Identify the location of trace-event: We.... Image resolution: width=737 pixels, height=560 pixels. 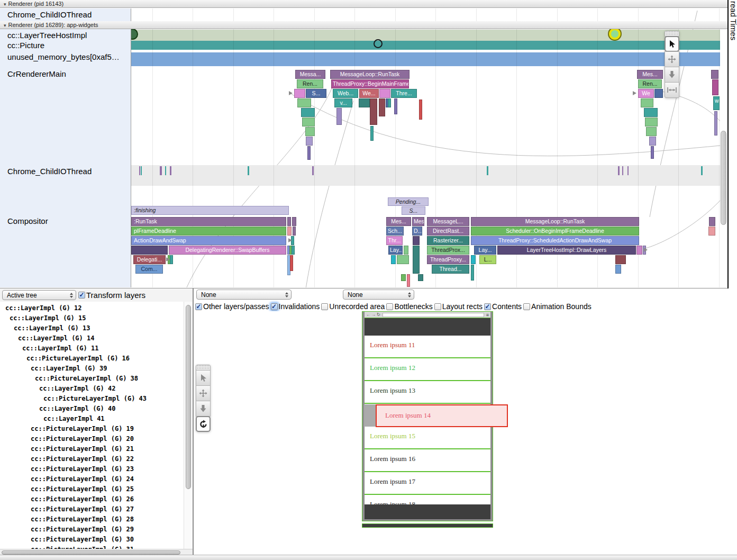
(369, 93).